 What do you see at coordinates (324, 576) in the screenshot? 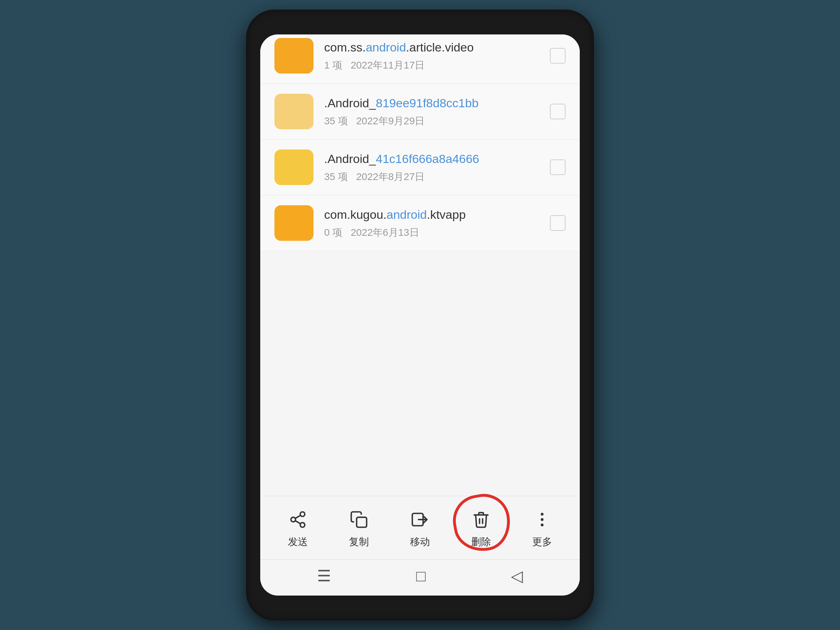
I see `menu-nav-icon: ☰` at bounding box center [324, 576].